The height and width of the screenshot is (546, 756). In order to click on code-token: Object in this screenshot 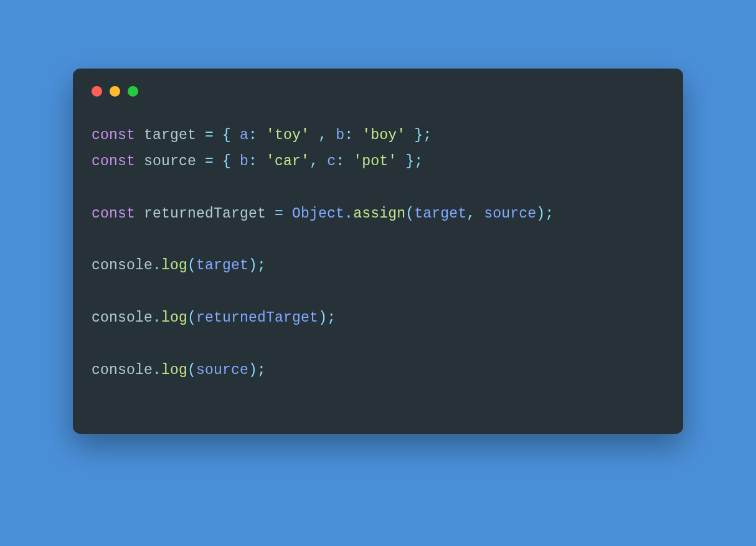, I will do `click(318, 214)`.